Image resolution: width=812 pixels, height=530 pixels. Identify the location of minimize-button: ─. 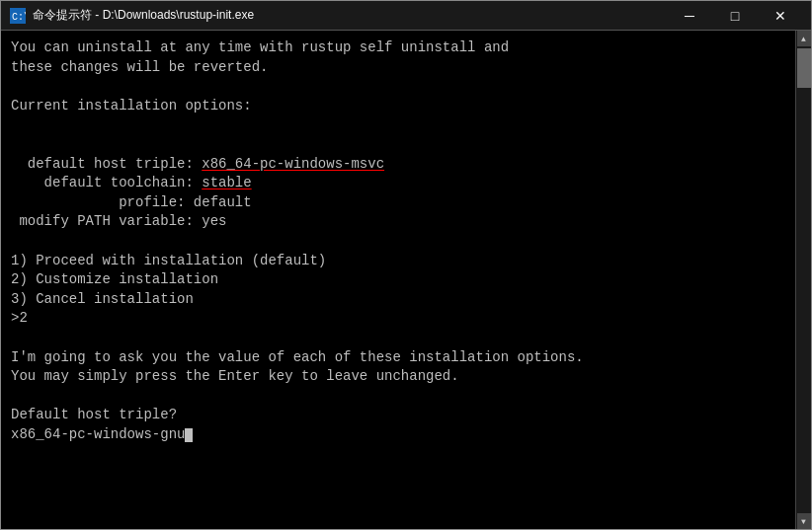
(690, 16).